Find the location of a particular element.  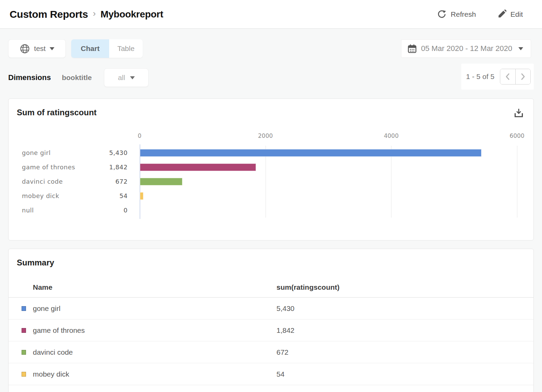

row-name: gone girl is located at coordinates (47, 309).